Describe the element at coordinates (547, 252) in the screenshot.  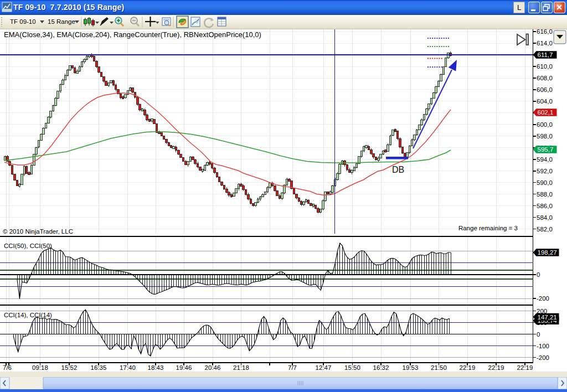
I see `svg-text: 198,27` at that location.